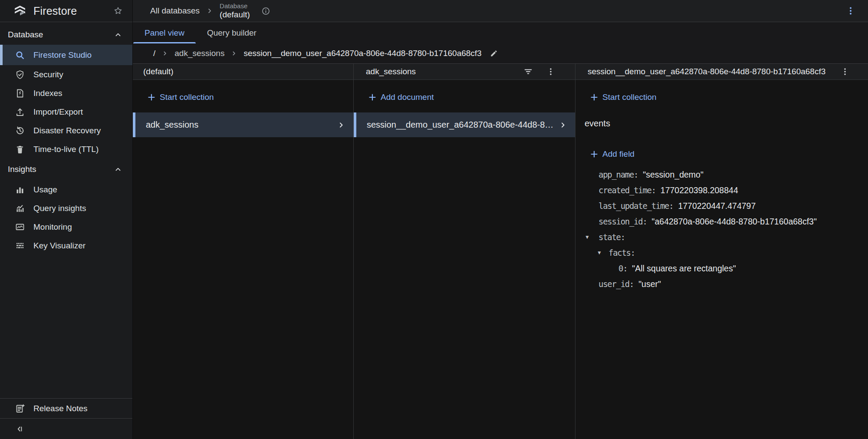  I want to click on release-notes-button: Release Notes, so click(66, 408).